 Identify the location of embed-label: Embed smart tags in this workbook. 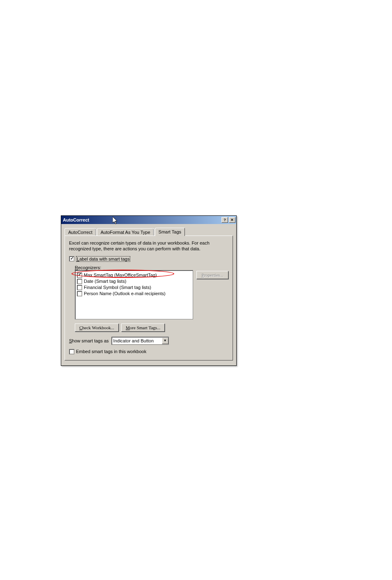
(111, 351).